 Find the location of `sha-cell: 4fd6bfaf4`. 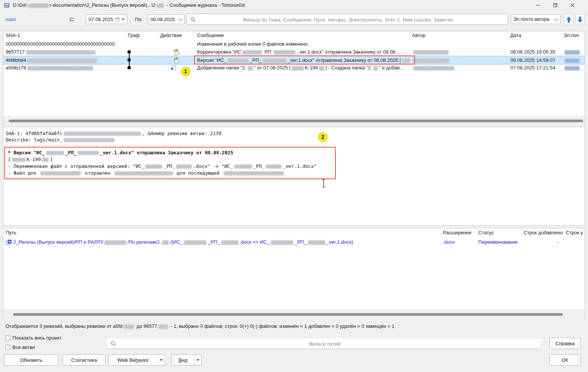

sha-cell: 4fd6bfaf4 is located at coordinates (64, 60).